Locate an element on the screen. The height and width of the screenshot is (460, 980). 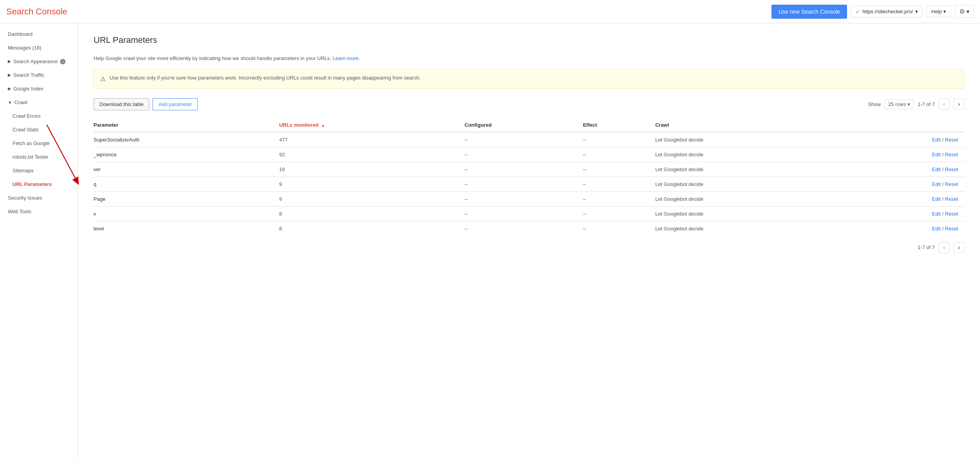
next-page-button: › is located at coordinates (959, 104).